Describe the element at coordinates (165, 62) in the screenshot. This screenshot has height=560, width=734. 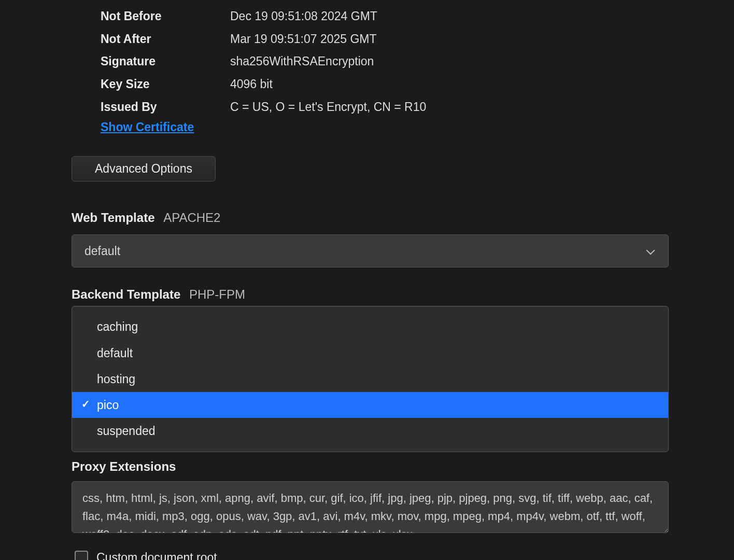
I see `cert-label: Signature` at that location.